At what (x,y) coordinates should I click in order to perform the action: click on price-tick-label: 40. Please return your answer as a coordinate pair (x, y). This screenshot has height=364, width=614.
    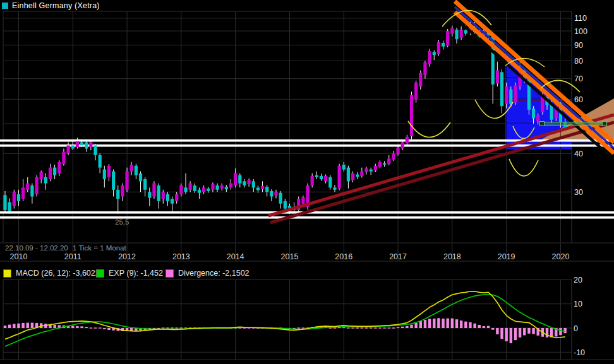
    Looking at the image, I should click on (579, 154).